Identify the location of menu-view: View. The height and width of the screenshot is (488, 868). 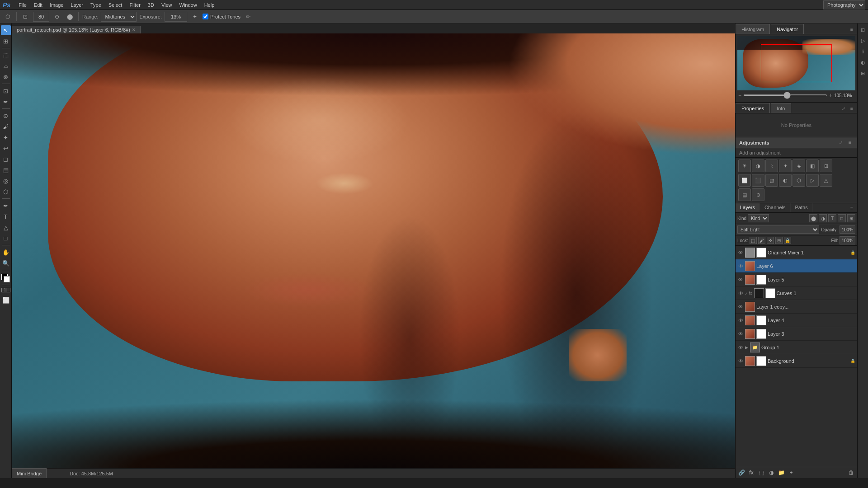
(167, 5).